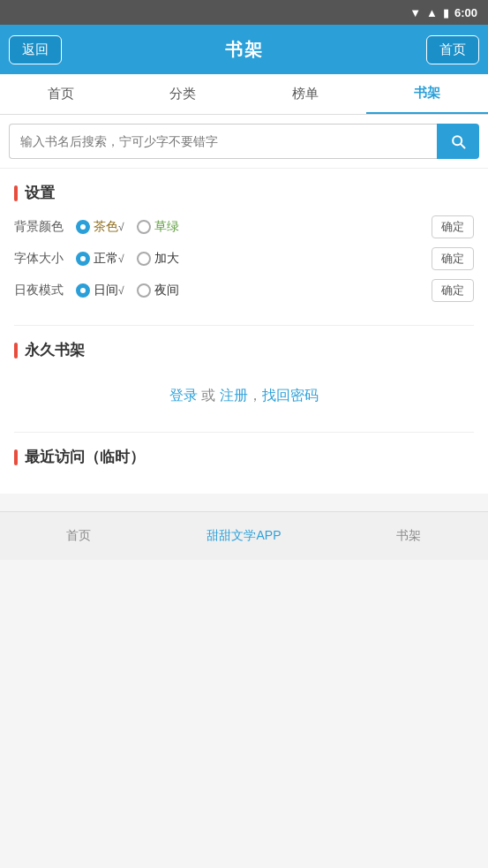 The width and height of the screenshot is (488, 868). I want to click on radio-circle-green, so click(144, 227).